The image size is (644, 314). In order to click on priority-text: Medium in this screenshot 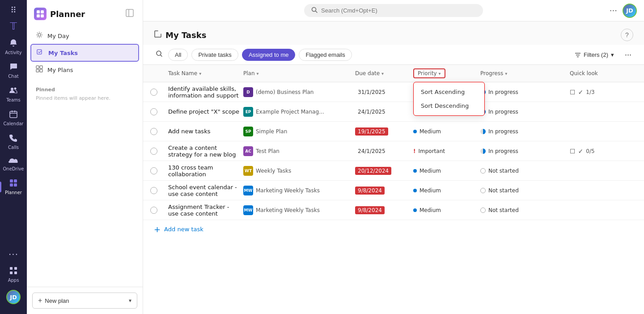, I will do `click(430, 191)`.